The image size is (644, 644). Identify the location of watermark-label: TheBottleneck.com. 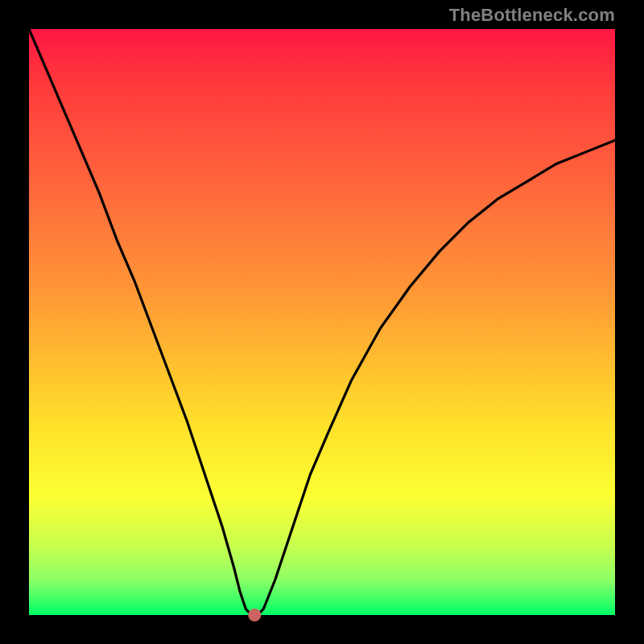
(532, 15).